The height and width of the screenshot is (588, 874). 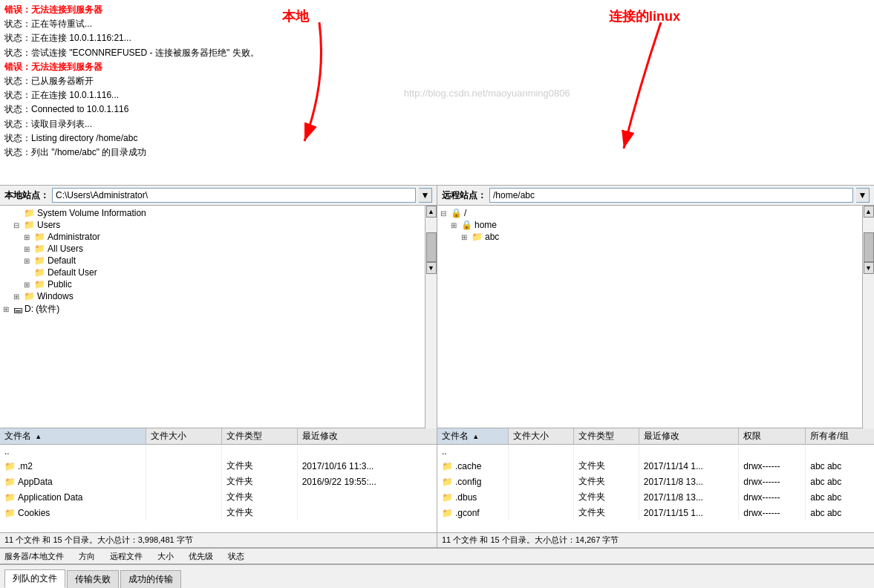 I want to click on remote-tree-item-root: ⊟🔒/, so click(x=650, y=213).